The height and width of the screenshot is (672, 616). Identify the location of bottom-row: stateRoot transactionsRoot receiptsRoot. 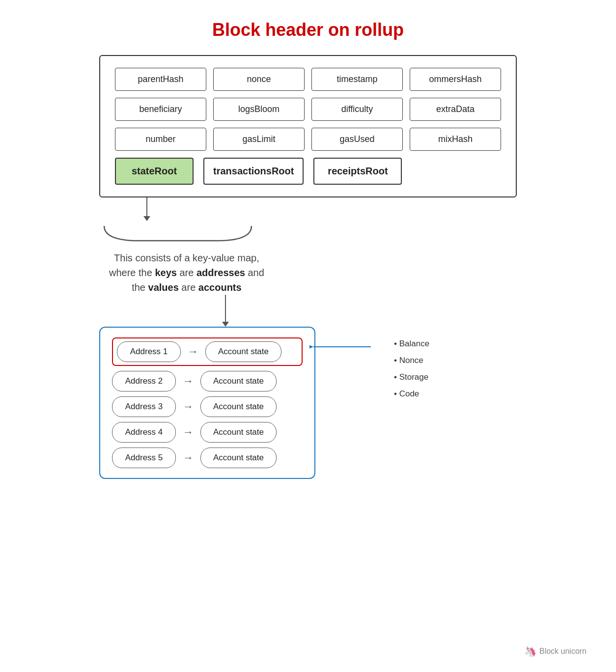
(308, 171).